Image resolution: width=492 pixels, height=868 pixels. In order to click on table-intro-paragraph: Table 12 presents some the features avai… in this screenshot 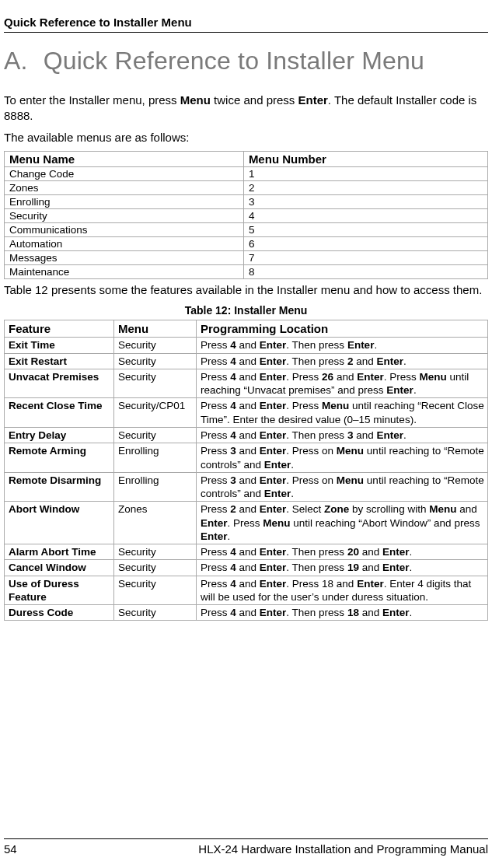, I will do `click(246, 290)`.